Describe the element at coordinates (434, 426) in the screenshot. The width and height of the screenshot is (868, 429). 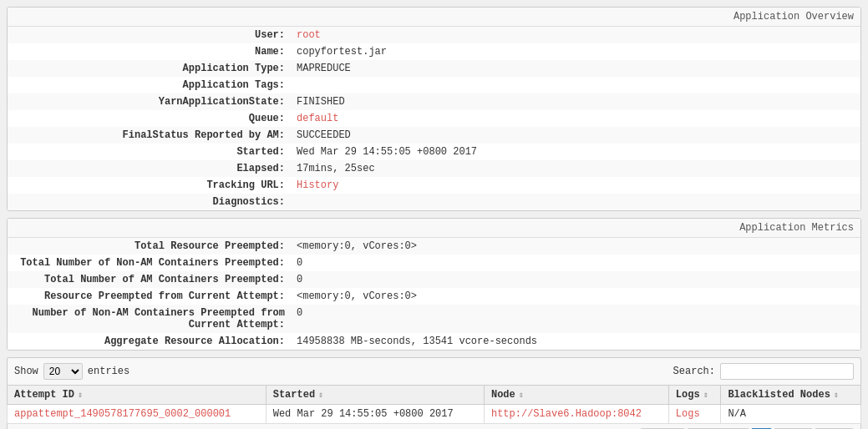
I see `table-footer: Showing 1 to 1 of 1 entries First Previo…` at that location.